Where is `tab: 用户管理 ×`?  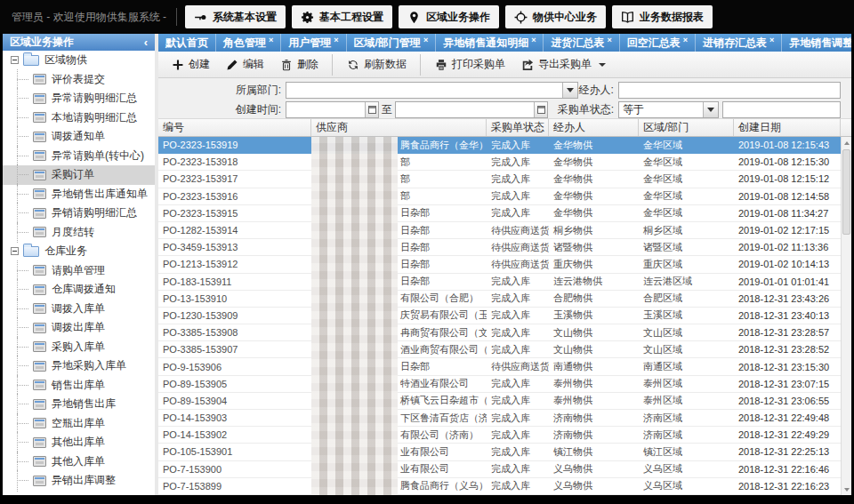
tab: 用户管理 × is located at coordinates (313, 43).